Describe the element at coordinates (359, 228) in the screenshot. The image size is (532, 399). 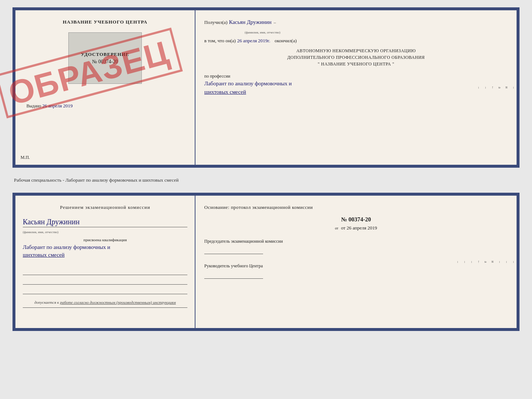
I see `date-val: от 26 апреля 2019` at that location.